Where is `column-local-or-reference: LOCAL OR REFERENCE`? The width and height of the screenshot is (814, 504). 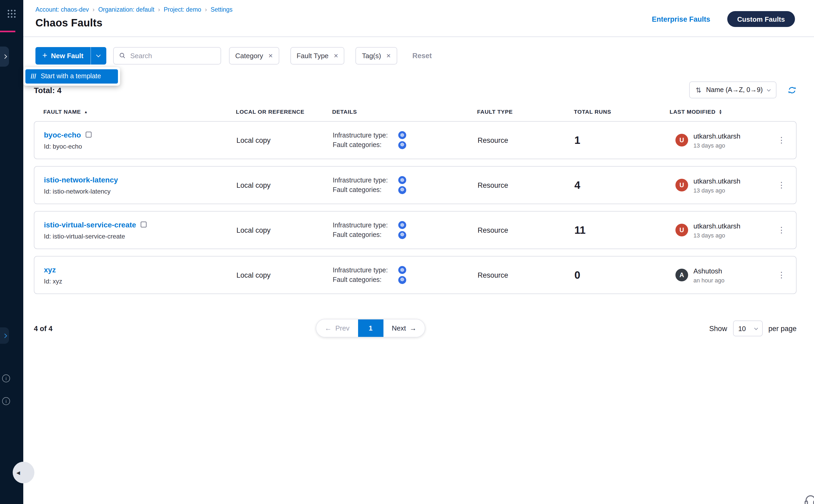 column-local-or-reference: LOCAL OR REFERENCE is located at coordinates (284, 111).